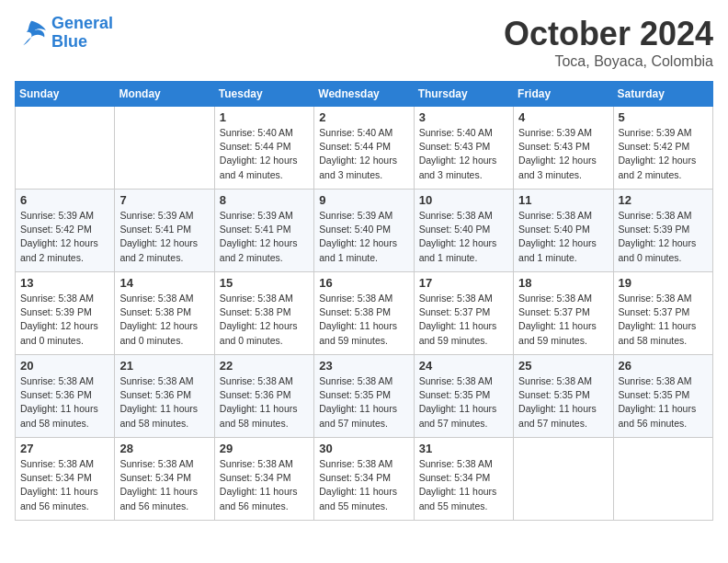  Describe the element at coordinates (65, 479) in the screenshot. I see `calendar-cell: 27Sunrise: 5:38 AMSunset: 5:34 PMDayligh…` at that location.